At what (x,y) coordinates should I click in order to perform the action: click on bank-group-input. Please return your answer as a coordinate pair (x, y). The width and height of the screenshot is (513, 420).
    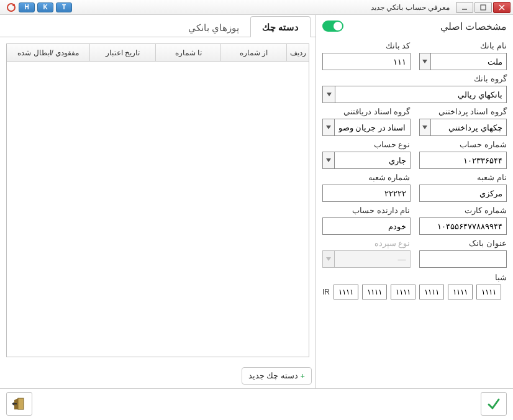
    Looking at the image, I should click on (421, 94).